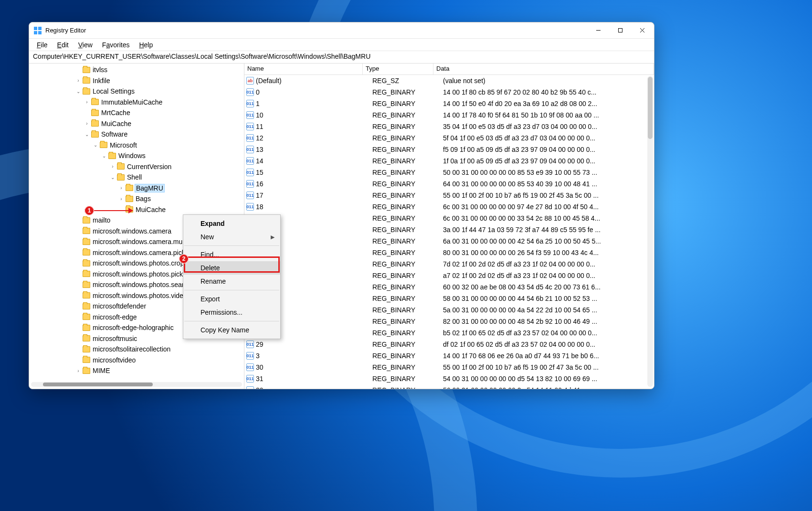 This screenshot has height=511, width=812. I want to click on tree-item: microsoftvideo, so click(137, 360).